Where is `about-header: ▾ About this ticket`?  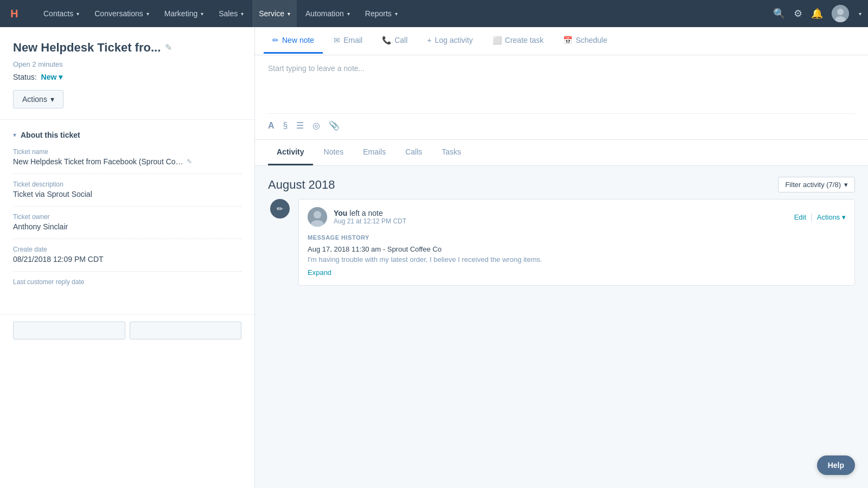
about-header: ▾ About this ticket is located at coordinates (127, 135).